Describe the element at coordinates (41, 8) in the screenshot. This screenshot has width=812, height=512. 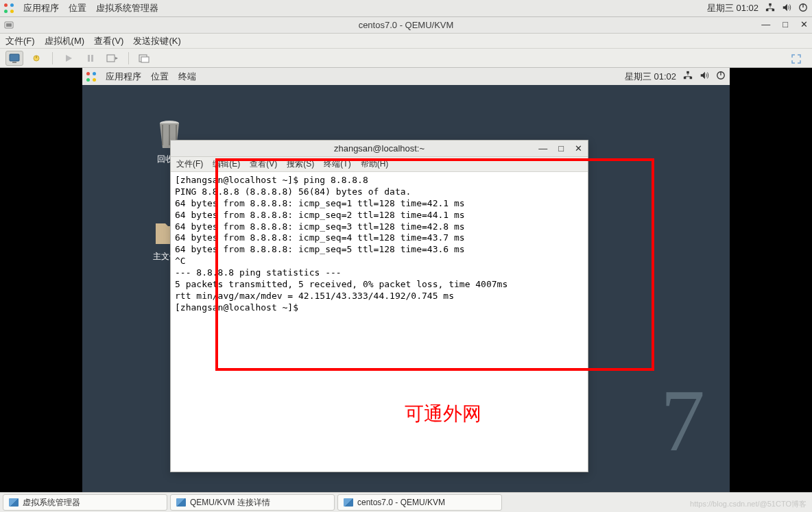
I see `host-menu-apps: 应用程序` at that location.